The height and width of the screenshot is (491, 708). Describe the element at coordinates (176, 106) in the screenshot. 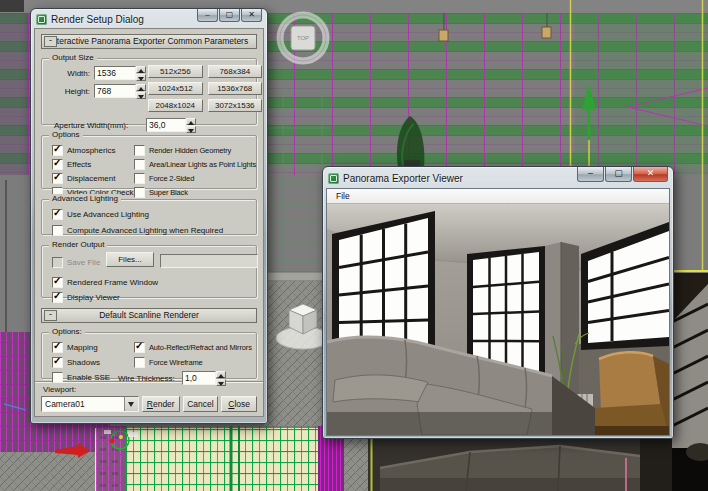

I see `preset-2048x1024-button: 2048x1024` at that location.